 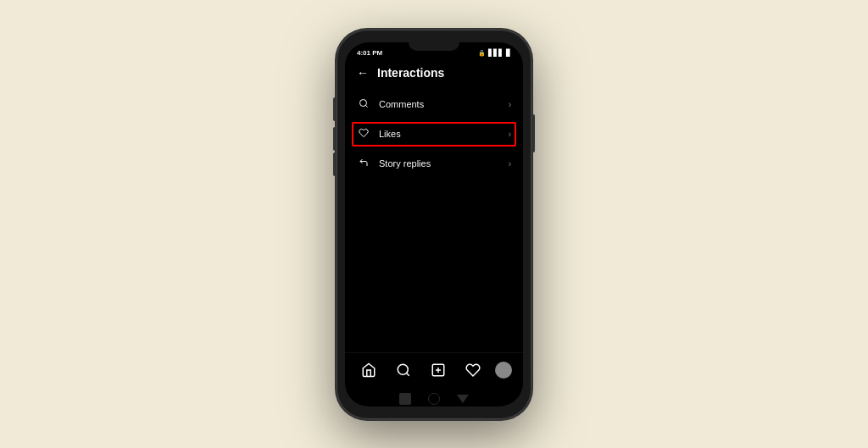 I want to click on menu-item-story-replies: Story replies ›, so click(x=434, y=164).